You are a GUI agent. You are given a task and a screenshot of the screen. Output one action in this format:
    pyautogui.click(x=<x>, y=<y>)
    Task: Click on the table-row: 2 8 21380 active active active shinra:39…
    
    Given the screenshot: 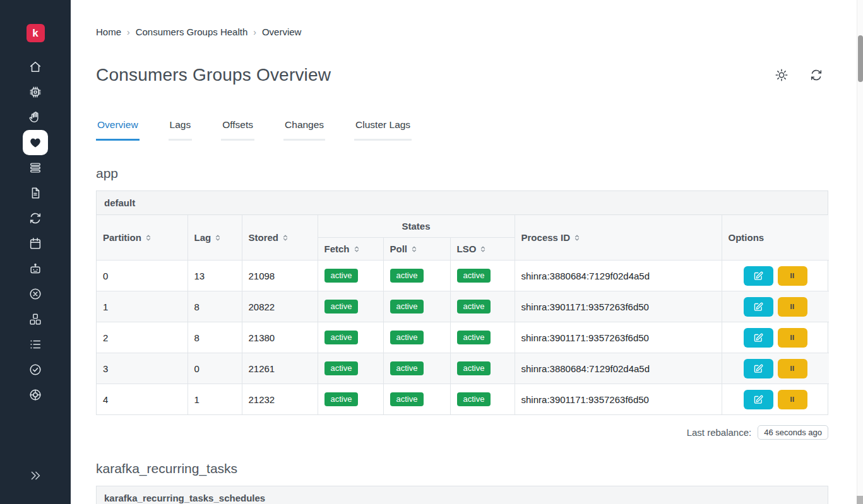 What is the action you would take?
    pyautogui.click(x=463, y=338)
    